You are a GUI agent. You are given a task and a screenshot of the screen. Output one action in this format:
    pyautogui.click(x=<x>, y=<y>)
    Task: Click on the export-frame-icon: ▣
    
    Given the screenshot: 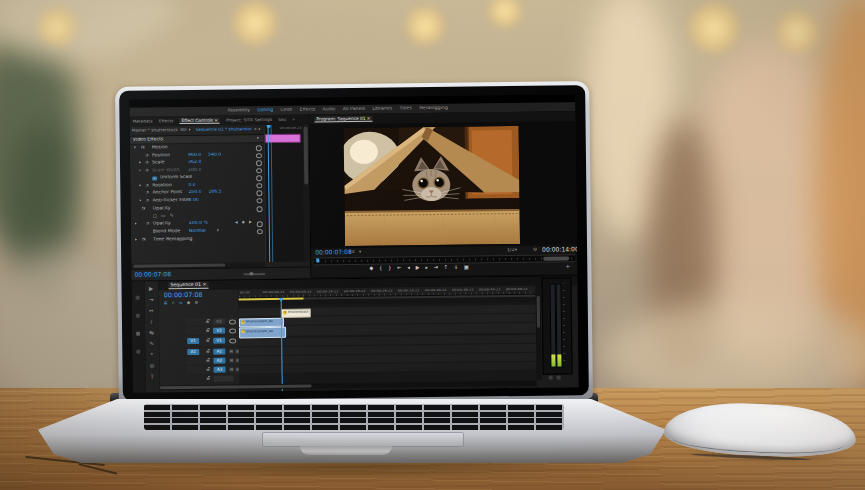 What is the action you would take?
    pyautogui.click(x=466, y=268)
    